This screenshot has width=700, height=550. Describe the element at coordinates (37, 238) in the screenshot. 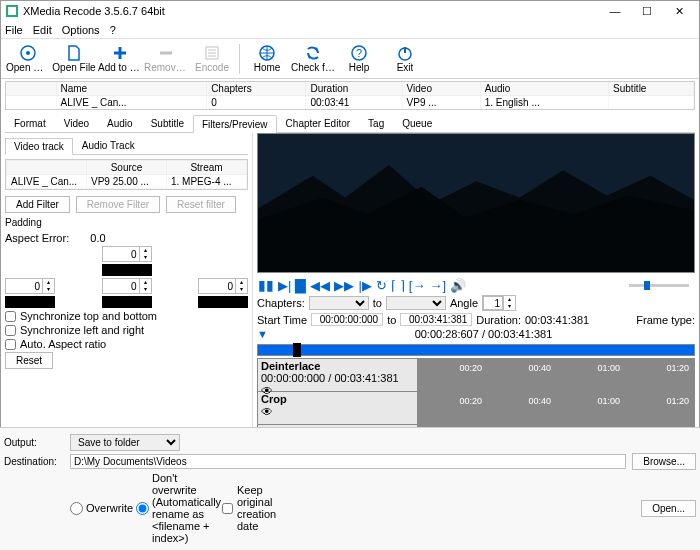

I see `aspect-error-label: Aspect Error:` at that location.